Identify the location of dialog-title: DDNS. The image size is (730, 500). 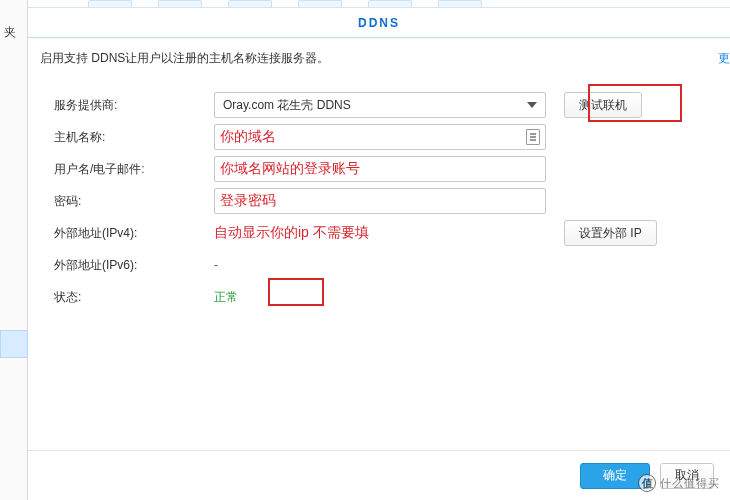
(379, 23).